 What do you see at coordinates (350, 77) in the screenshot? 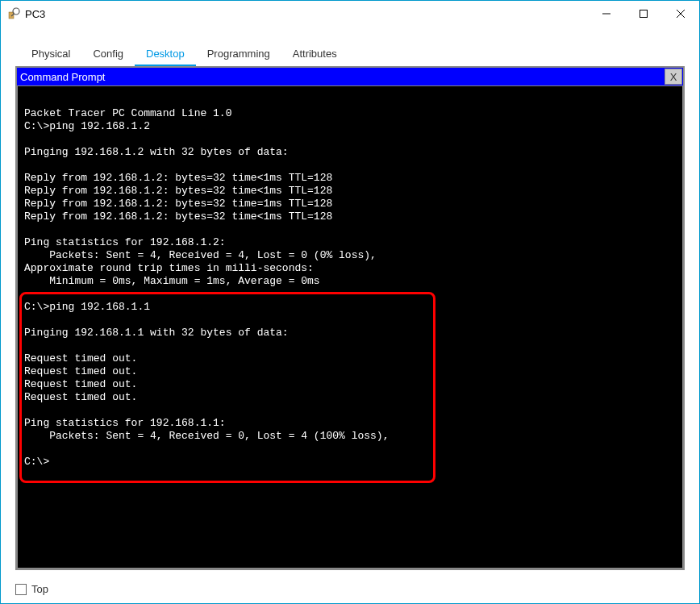
I see `panel-titlebar: Command Prompt X` at bounding box center [350, 77].